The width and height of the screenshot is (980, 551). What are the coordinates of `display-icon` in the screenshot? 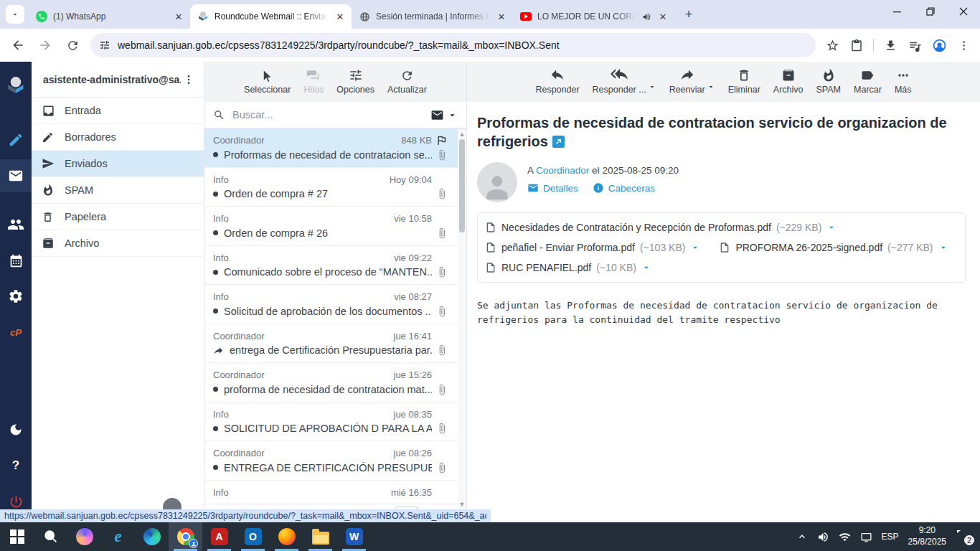 It's located at (867, 537).